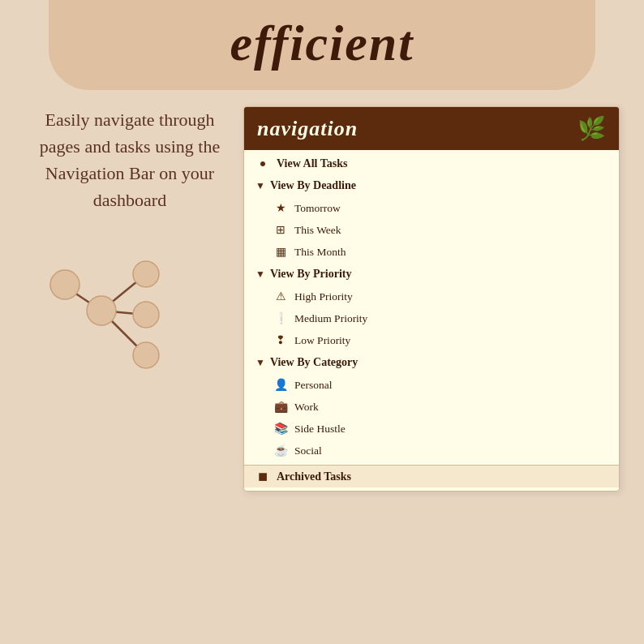 The height and width of the screenshot is (644, 644). What do you see at coordinates (431, 384) in the screenshot?
I see `nav-personal: 👤 Personal` at bounding box center [431, 384].